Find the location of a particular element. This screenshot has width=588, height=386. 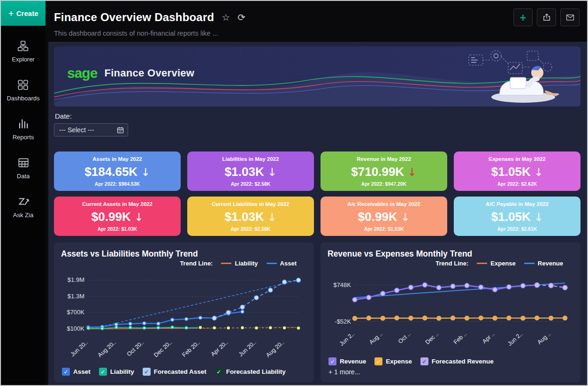

kpi-title: Liabilities in May 2022 is located at coordinates (251, 159).